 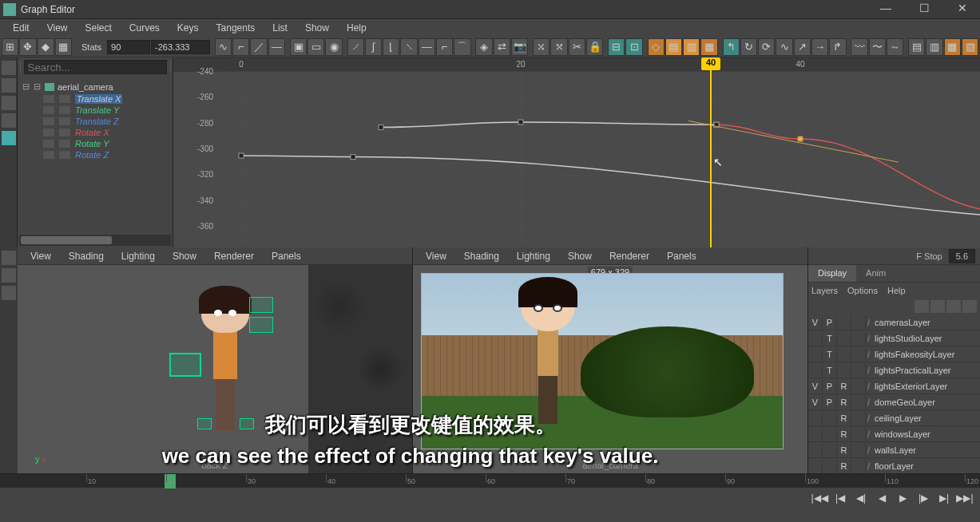 What do you see at coordinates (184, 256) in the screenshot?
I see `vp-menu-show: Show` at bounding box center [184, 256].